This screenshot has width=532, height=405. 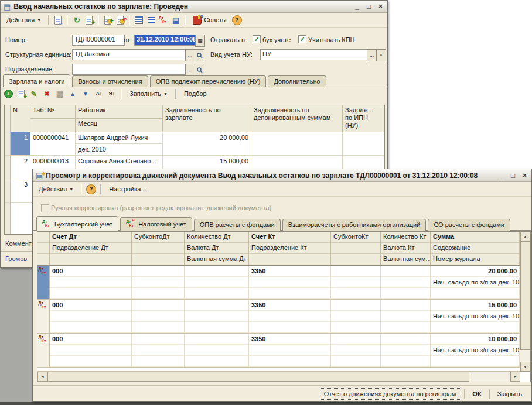 I want to click on tab-contributions: Взносы и отчисления, so click(x=110, y=81).